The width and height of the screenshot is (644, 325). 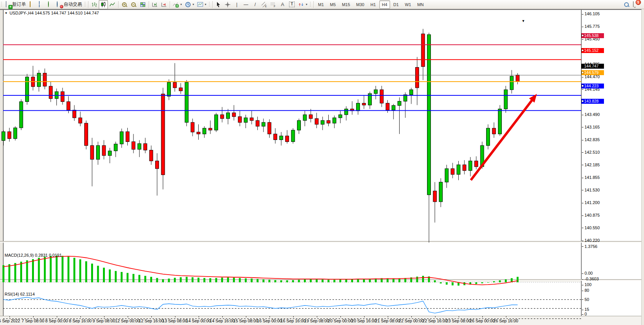 I want to click on tile-windows-button, so click(x=143, y=5).